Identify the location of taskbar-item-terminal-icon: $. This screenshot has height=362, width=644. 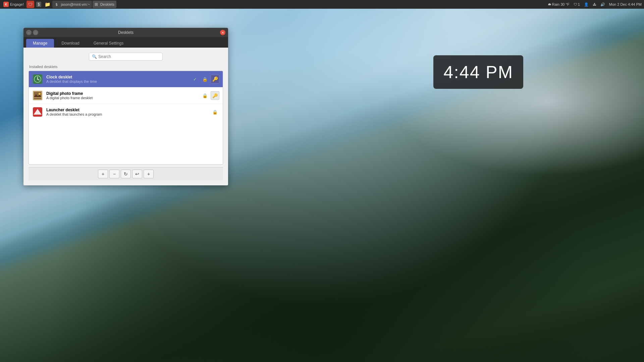
(39, 4).